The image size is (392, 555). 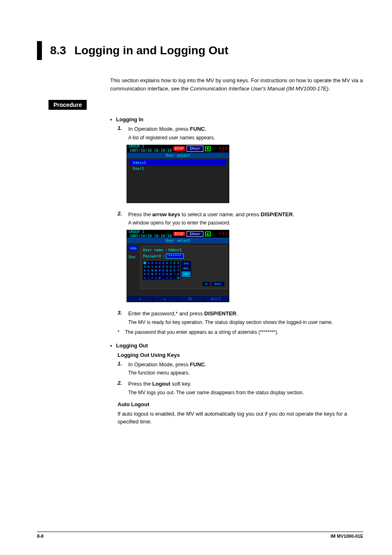 I want to click on step-bold: DISP/ENTER, so click(x=277, y=215).